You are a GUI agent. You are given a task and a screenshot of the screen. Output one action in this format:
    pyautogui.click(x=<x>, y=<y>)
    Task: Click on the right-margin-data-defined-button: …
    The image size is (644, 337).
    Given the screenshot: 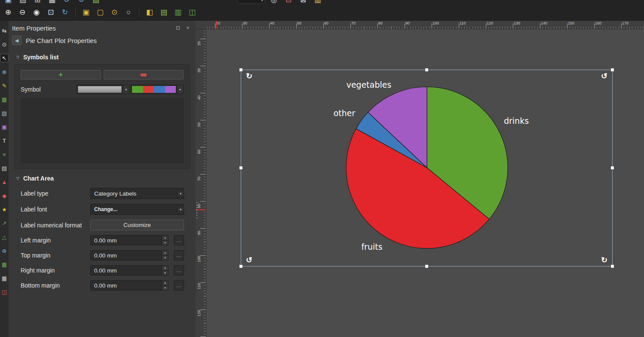 What is the action you would take?
    pyautogui.click(x=179, y=270)
    